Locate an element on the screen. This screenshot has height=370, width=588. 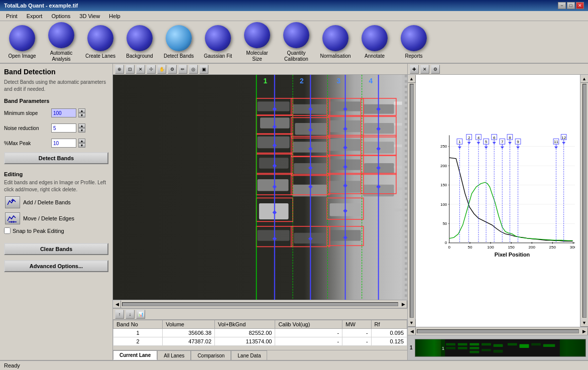
right-tool-3: ⚙ is located at coordinates (435, 69).